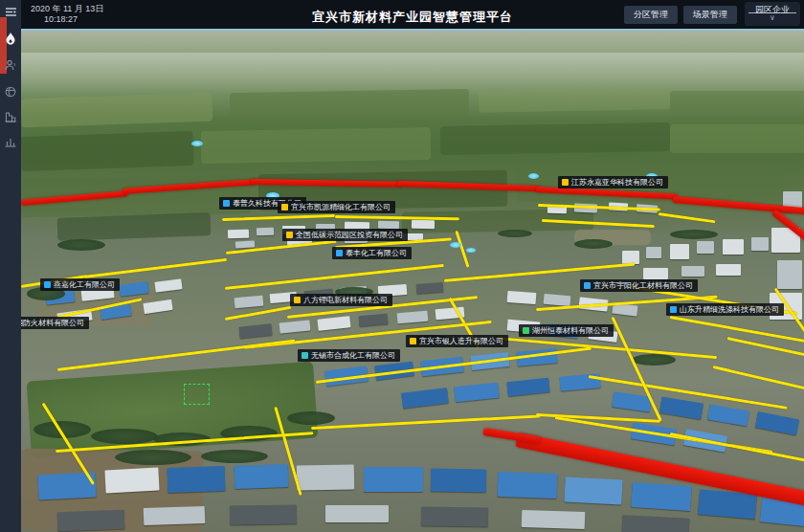 This screenshot has height=532, width=804. What do you see at coordinates (341, 300) in the screenshot?
I see `company-label: 八方锂电新材料有限公司` at bounding box center [341, 300].